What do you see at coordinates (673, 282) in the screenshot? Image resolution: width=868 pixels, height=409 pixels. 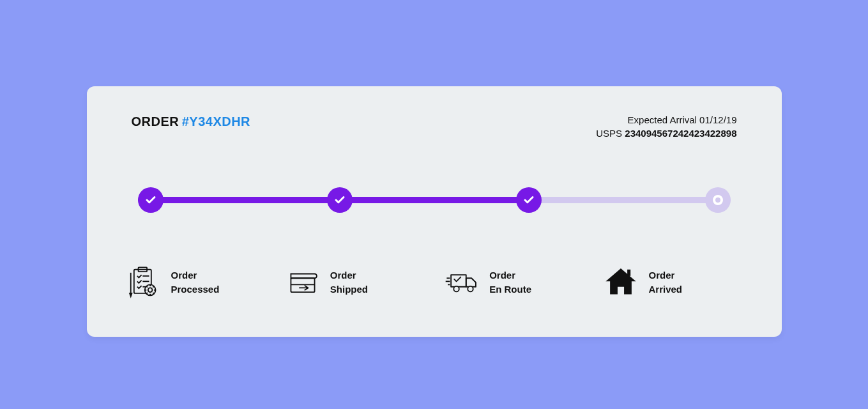 I see `step-arrived: Order Arrived` at bounding box center [673, 282].